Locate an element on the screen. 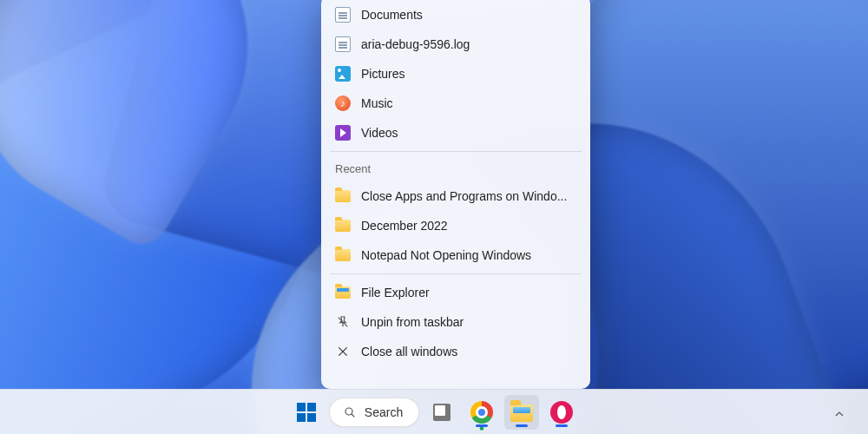  jumplist-item-label: December 2022 is located at coordinates (469, 226).